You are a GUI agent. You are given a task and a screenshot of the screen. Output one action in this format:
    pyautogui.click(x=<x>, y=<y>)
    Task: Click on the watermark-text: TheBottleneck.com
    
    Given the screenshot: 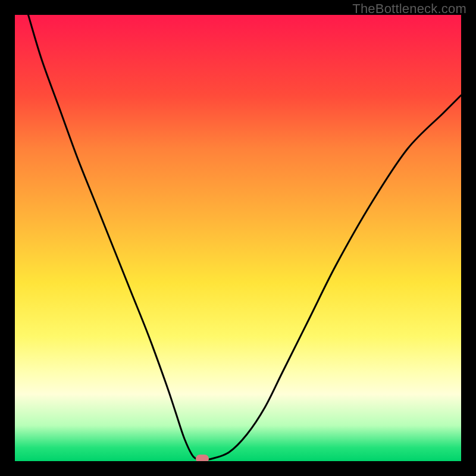 What is the action you would take?
    pyautogui.click(x=409, y=9)
    